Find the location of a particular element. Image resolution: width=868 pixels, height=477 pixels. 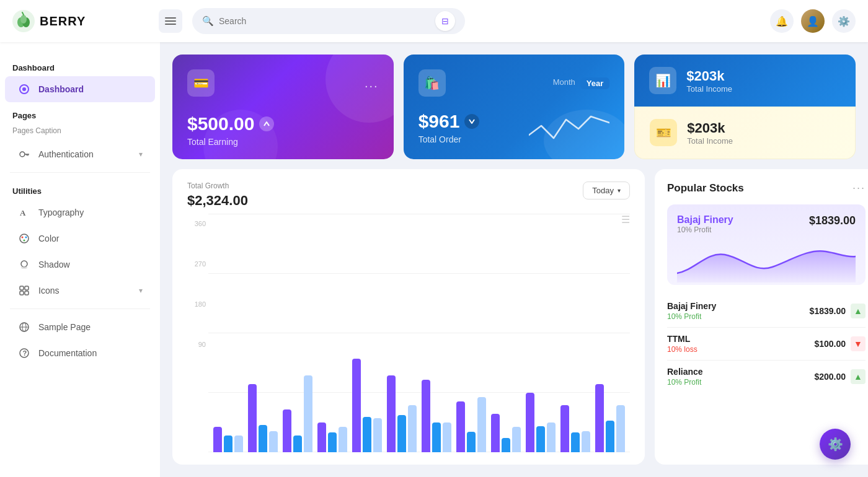

earning-trend-icon is located at coordinates (267, 124).